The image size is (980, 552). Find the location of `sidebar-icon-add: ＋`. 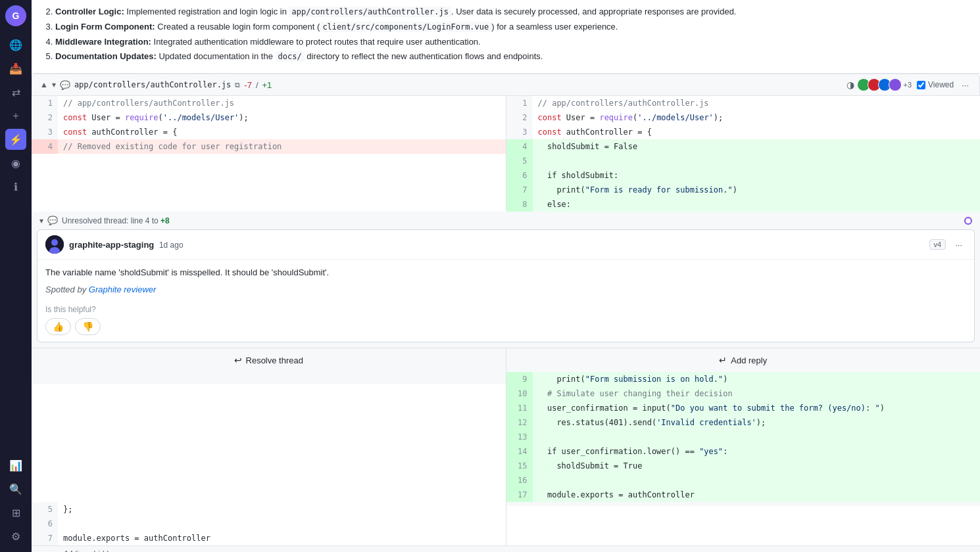

sidebar-icon-add: ＋ is located at coordinates (16, 116).